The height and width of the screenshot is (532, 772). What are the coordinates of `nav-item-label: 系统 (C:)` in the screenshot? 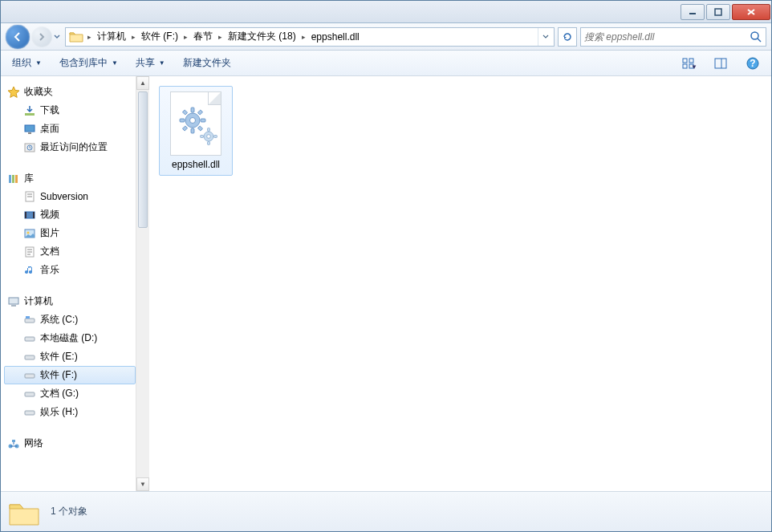 It's located at (59, 319).